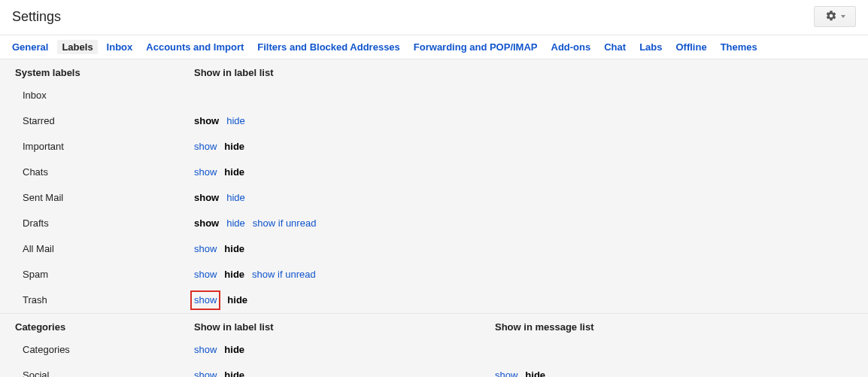  What do you see at coordinates (205, 350) in the screenshot?
I see `show-categories: show` at bounding box center [205, 350].